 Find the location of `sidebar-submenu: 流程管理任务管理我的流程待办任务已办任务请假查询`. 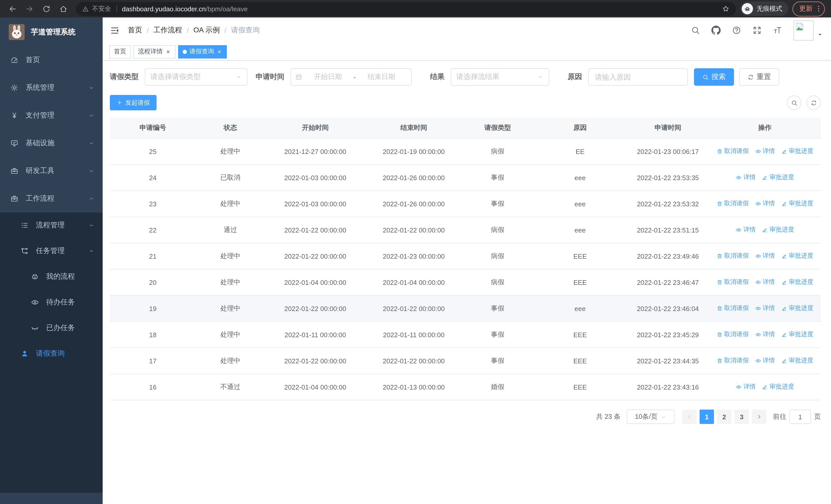

sidebar-submenu: 流程管理任务管理我的流程待办任务已办任务请假查询 is located at coordinates (51, 353).